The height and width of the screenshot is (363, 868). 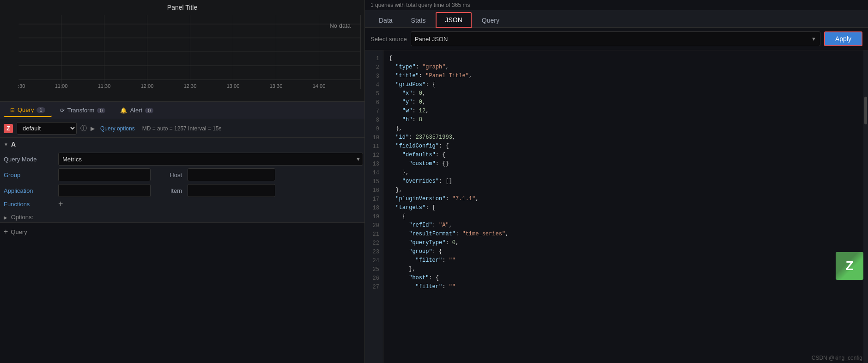 What do you see at coordinates (81, 110) in the screenshot?
I see `tab-transform-label: Transform` at bounding box center [81, 110].